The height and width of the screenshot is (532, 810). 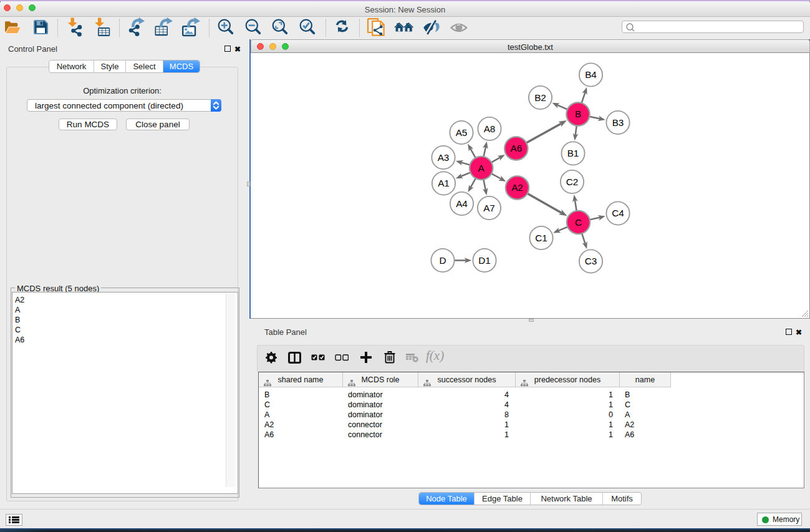 I want to click on svg-text: B4, so click(x=591, y=75).